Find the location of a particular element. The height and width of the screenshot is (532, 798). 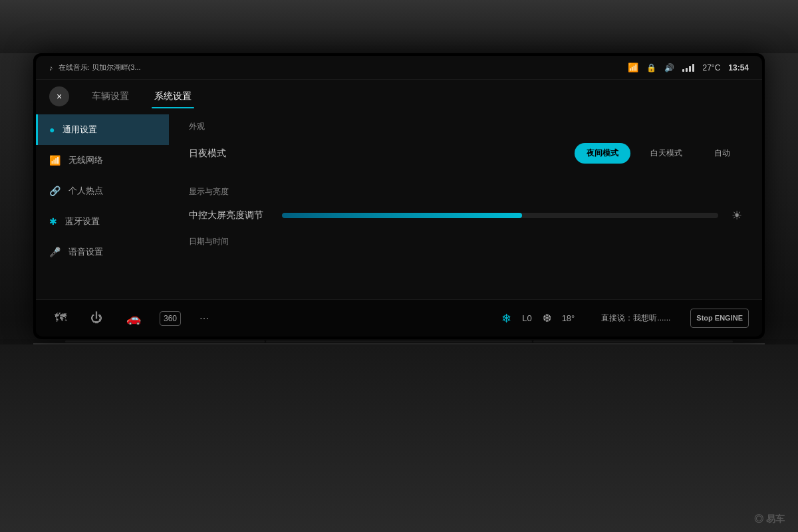

power-icon: ⏻ is located at coordinates (96, 318).